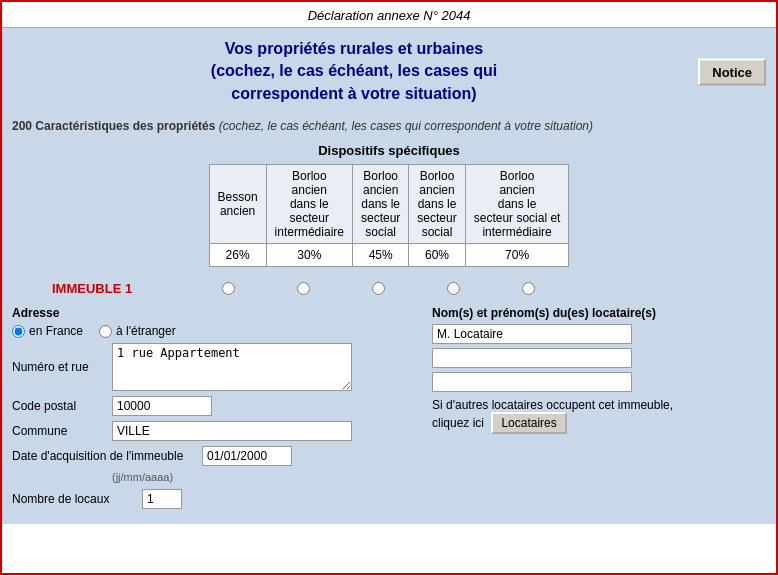 The width and height of the screenshot is (778, 575). What do you see at coordinates (599, 313) in the screenshot?
I see `locataires-title: Nom(s) et prénom(s) du(es) locataire(s)` at bounding box center [599, 313].